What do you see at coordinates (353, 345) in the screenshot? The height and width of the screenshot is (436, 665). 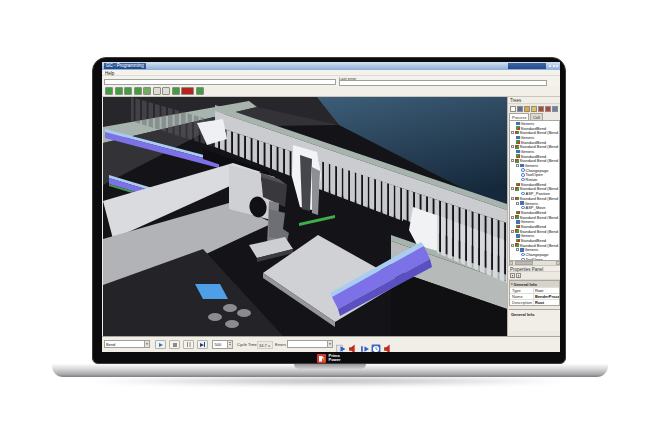 I see `speaker-icon` at bounding box center [353, 345].